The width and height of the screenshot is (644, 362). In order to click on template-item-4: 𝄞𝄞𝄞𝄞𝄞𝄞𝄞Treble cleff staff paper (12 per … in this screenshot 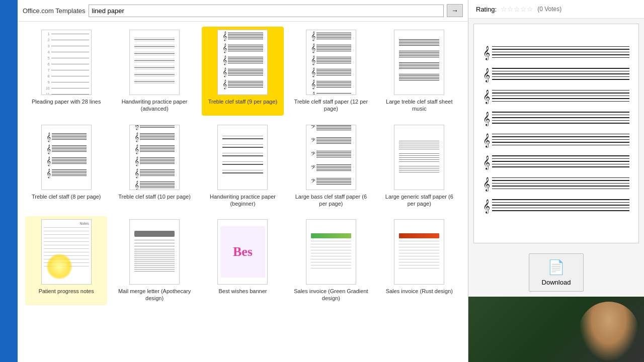, I will do `click(331, 71)`.